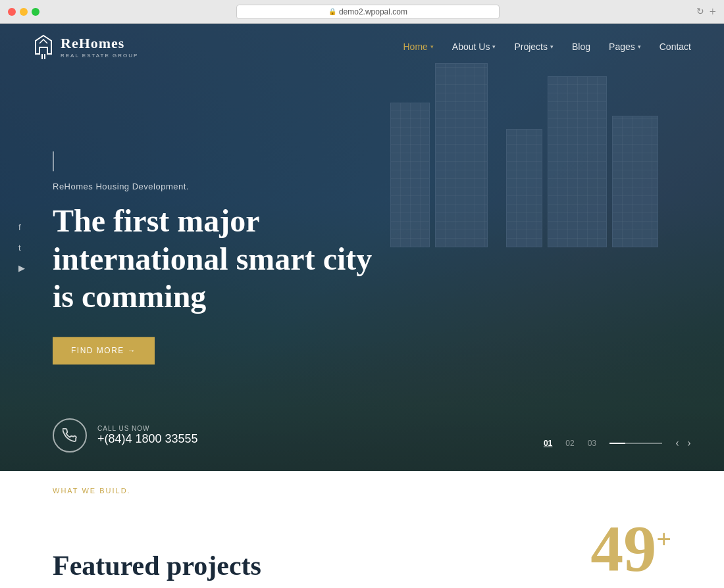 The width and height of the screenshot is (724, 588). I want to click on address-bar: 🔒 demo2.wpopal.com, so click(368, 12).